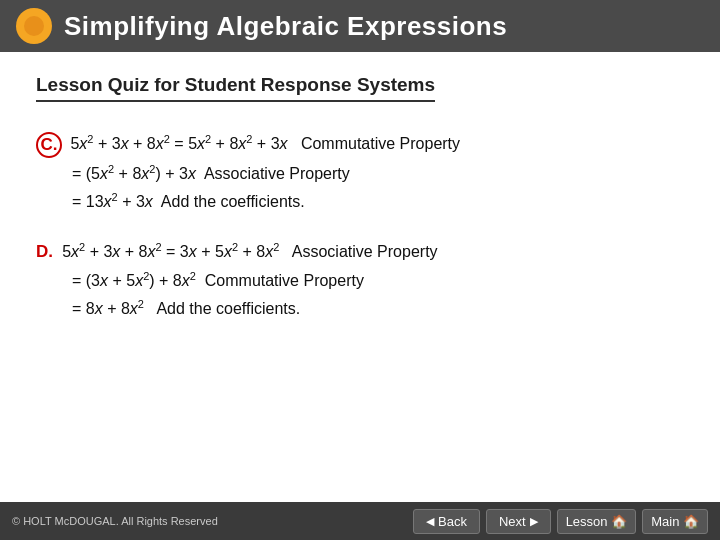 Image resolution: width=720 pixels, height=540 pixels. Describe the element at coordinates (360, 521) in the screenshot. I see `footer-bar: © HOLT McDOUGAL. All Rights Reserved ◀ B…` at that location.